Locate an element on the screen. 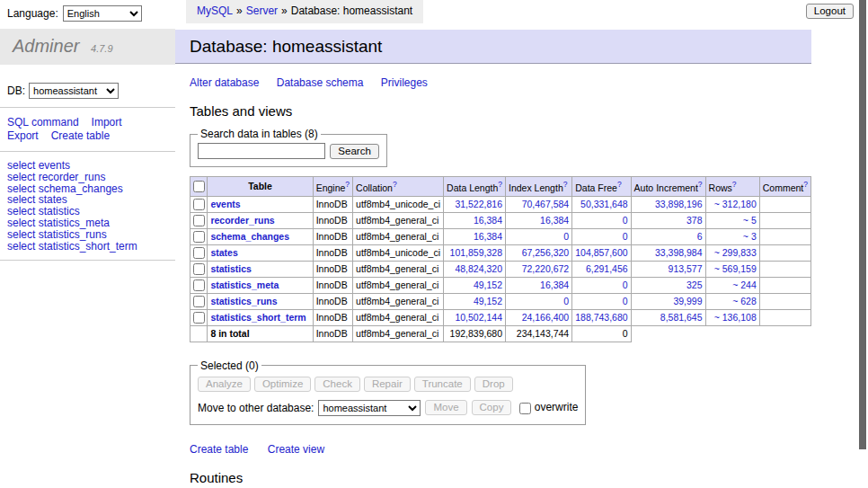 The width and height of the screenshot is (868, 488). table-name-link: recorder_runs is located at coordinates (243, 220).